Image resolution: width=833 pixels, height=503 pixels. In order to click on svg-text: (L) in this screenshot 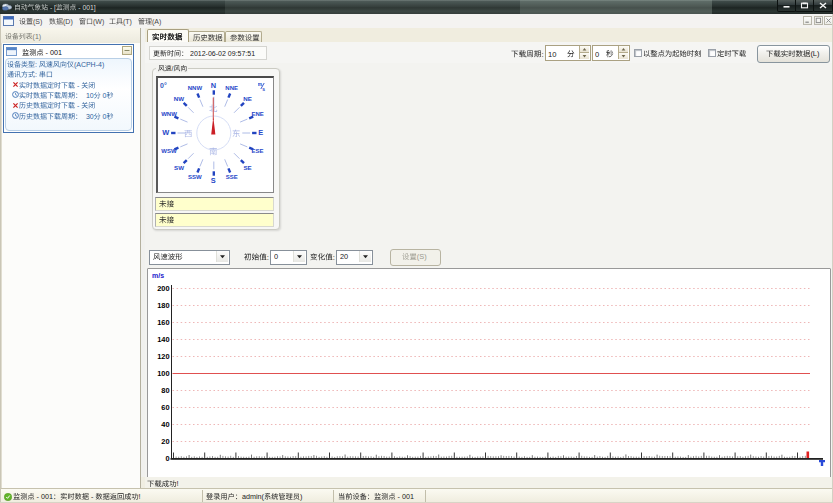, I will do `click(814, 54)`.